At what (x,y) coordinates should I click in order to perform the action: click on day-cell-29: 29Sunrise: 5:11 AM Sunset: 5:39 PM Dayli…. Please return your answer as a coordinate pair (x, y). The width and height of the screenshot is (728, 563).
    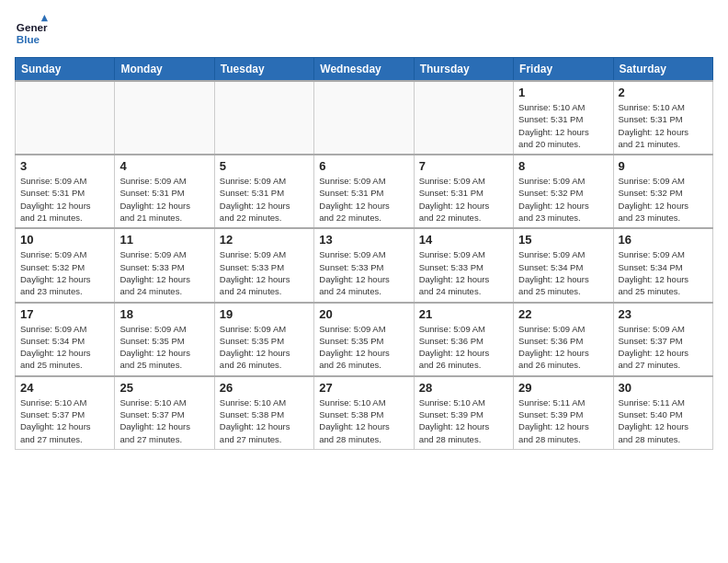
    Looking at the image, I should click on (563, 413).